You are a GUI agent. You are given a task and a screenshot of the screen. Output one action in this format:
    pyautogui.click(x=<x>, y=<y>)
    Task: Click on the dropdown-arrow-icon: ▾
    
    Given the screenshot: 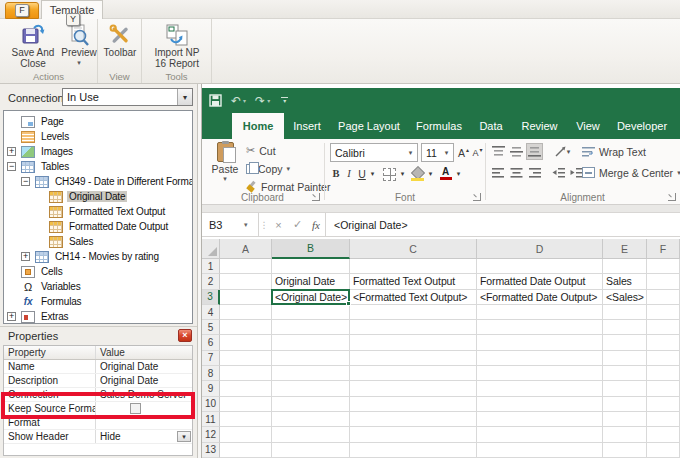 What is the action you would take?
    pyautogui.click(x=184, y=97)
    